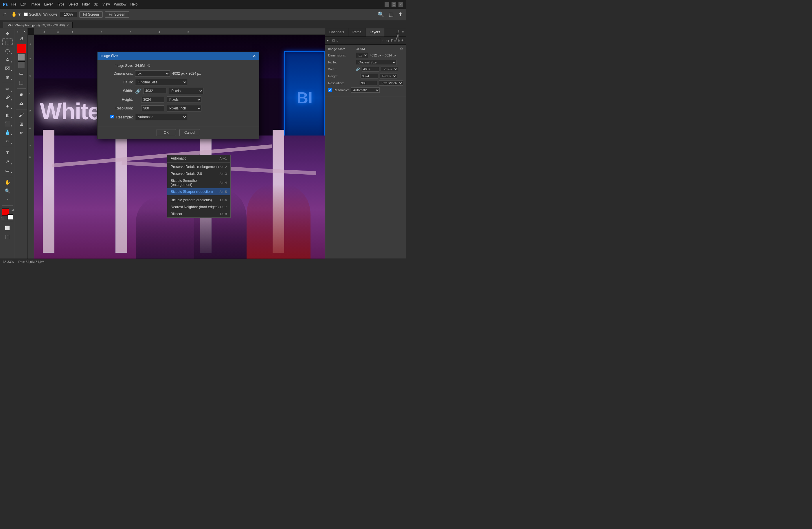 The width and height of the screenshot is (812, 529). Describe the element at coordinates (199, 158) in the screenshot. I see `resample-option-automatic: Automatic Alt+1` at that location.